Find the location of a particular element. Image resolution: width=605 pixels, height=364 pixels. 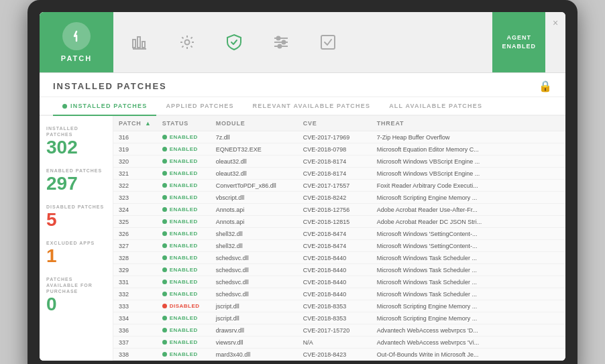

close-button: × is located at coordinates (555, 42).